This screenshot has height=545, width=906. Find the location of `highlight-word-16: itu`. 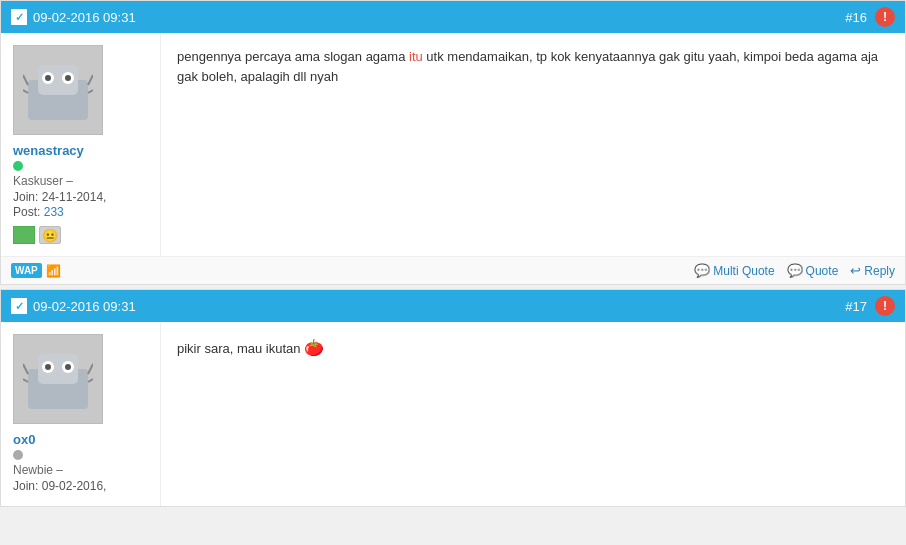

highlight-word-16: itu is located at coordinates (416, 56).